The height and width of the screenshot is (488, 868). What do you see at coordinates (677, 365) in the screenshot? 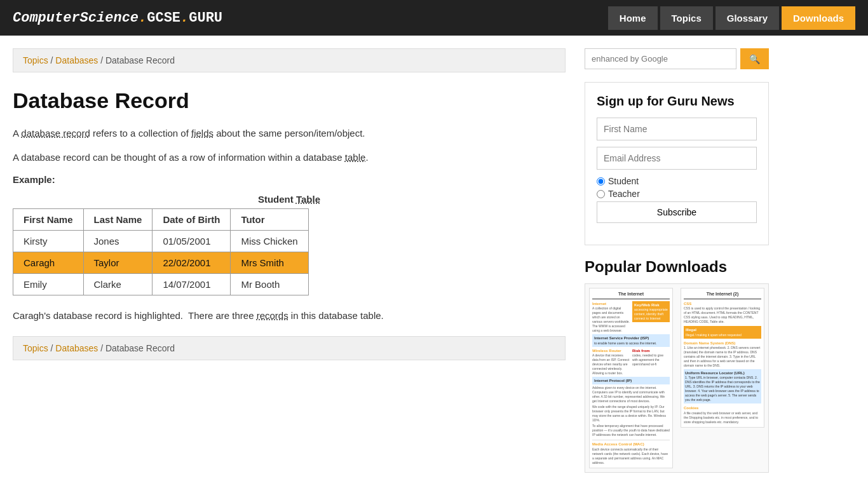
I see `popular-downloads: Popular Downloads The Internet Internet …` at bounding box center [677, 365].